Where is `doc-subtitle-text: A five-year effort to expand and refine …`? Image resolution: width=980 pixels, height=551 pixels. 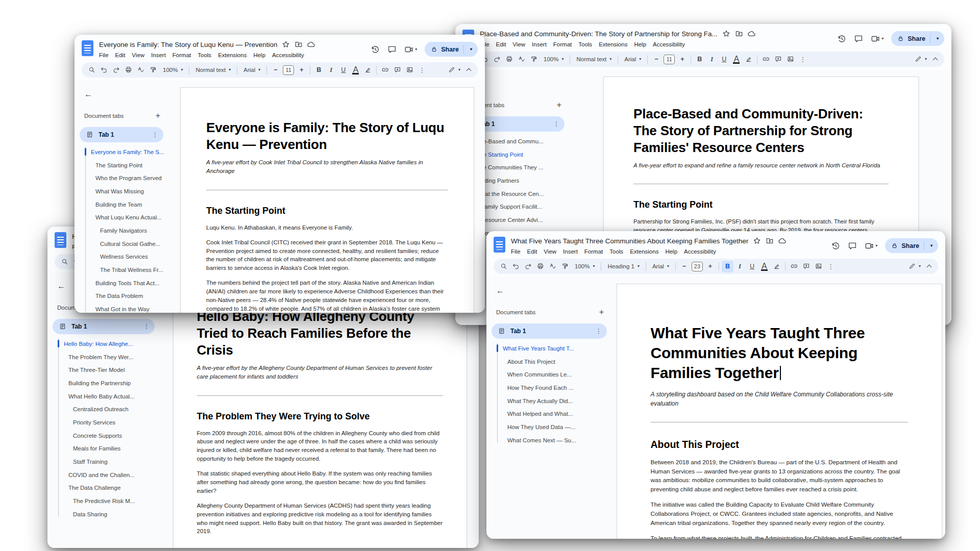 doc-subtitle-text: A five-year effort to expand and refine … is located at coordinates (761, 165).